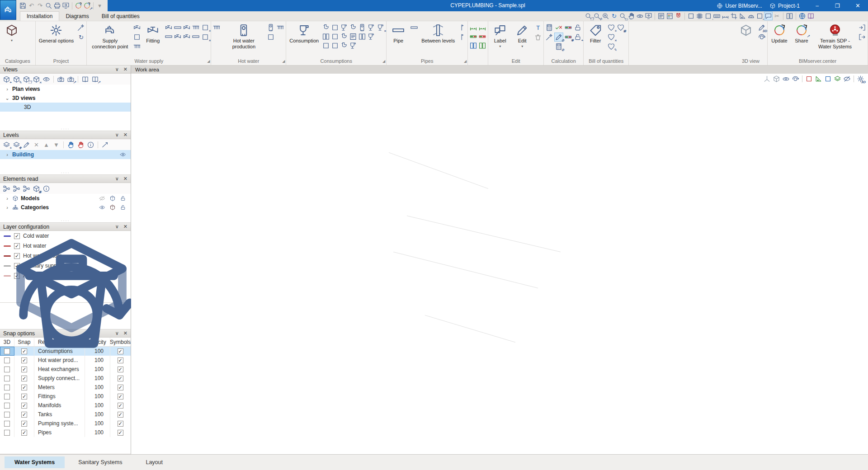  What do you see at coordinates (828, 79) in the screenshot?
I see `wa-clip-blue-icon` at bounding box center [828, 79].